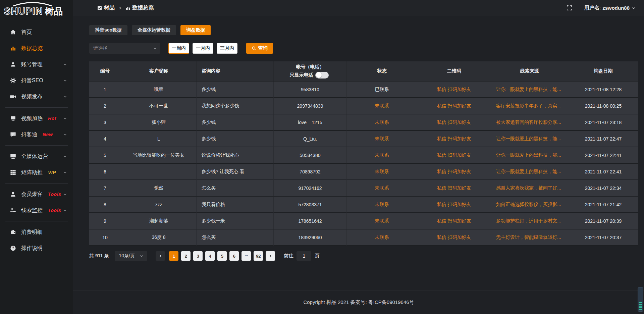  What do you see at coordinates (254, 48) in the screenshot?
I see `search-icon` at bounding box center [254, 48].